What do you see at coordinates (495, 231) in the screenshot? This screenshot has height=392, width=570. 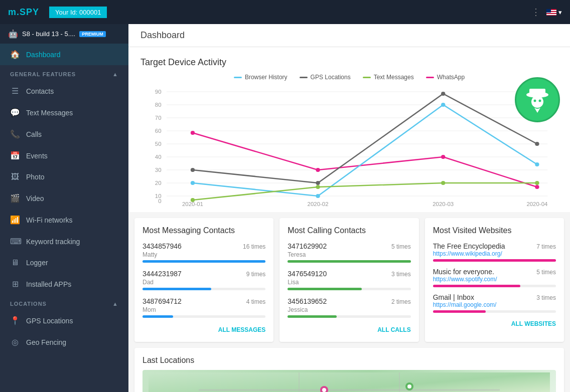 I see `websites-card-title: Most Visited Websites` at bounding box center [495, 231].